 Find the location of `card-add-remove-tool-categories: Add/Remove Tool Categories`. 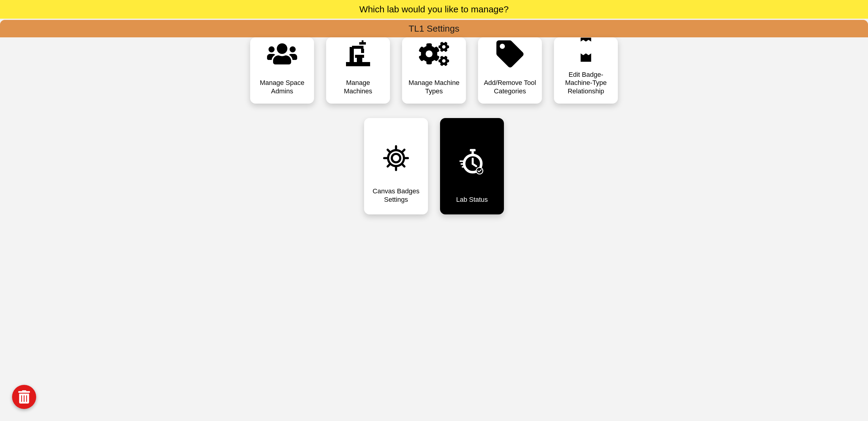

card-add-remove-tool-categories: Add/Remove Tool Categories is located at coordinates (510, 71).